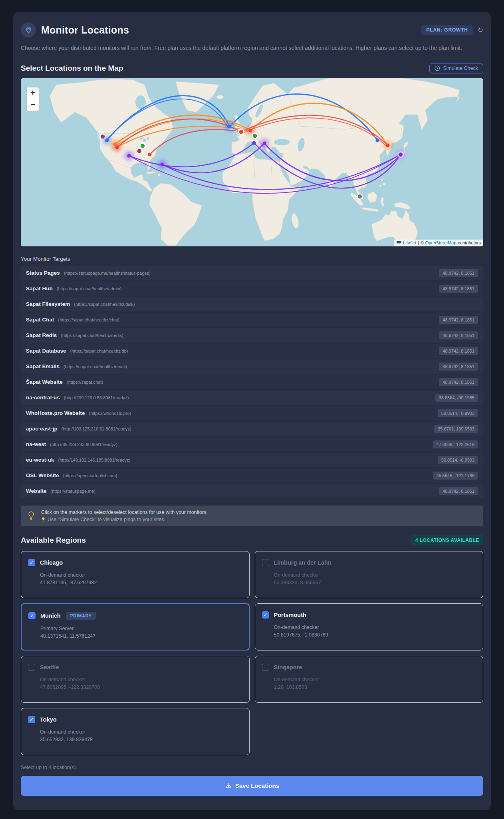  I want to click on target-row: Sapat Filesystem(https://sapat.chat/heal…, so click(252, 304).